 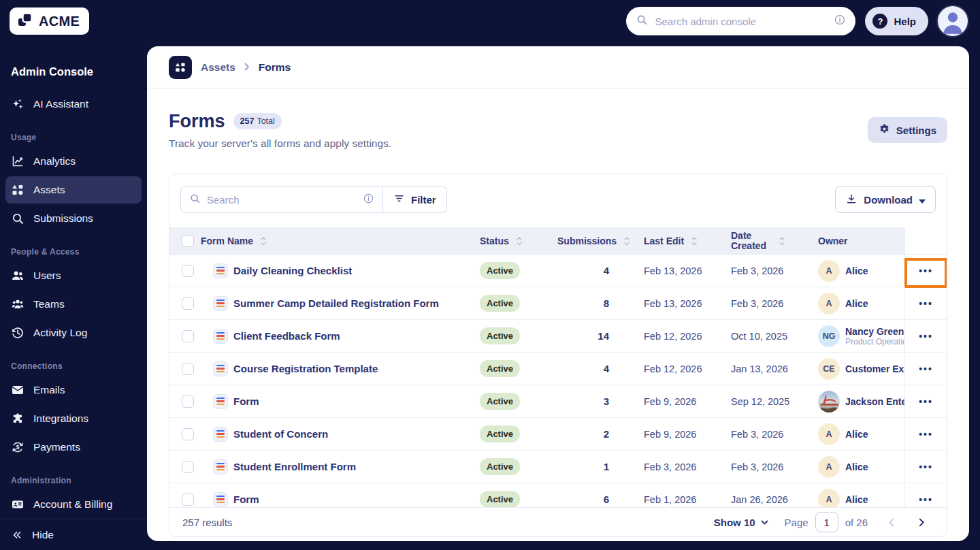 I want to click on last-edit-date: Feb 9, 2026, so click(x=687, y=434).